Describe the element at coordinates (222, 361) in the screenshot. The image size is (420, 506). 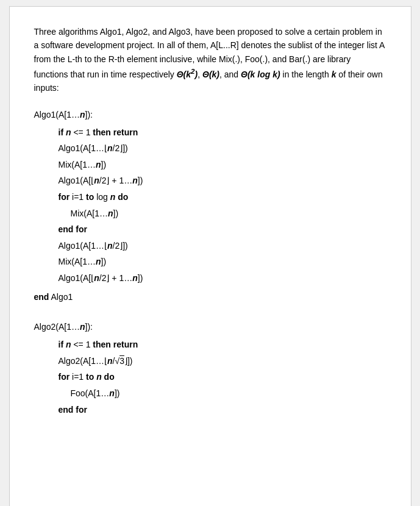
I see `algo2-line-2: Algo2(A[1…⌊n/√3⌋])` at that location.